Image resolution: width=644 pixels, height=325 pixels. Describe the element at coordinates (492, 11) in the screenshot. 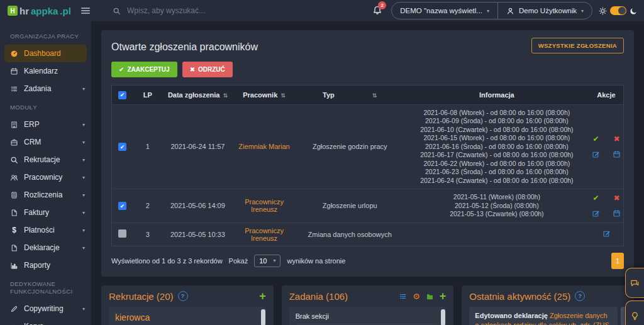

I see `account-pill: DEMO "nazwa wyświetl... ▾ Demo Użytkowni…` at that location.